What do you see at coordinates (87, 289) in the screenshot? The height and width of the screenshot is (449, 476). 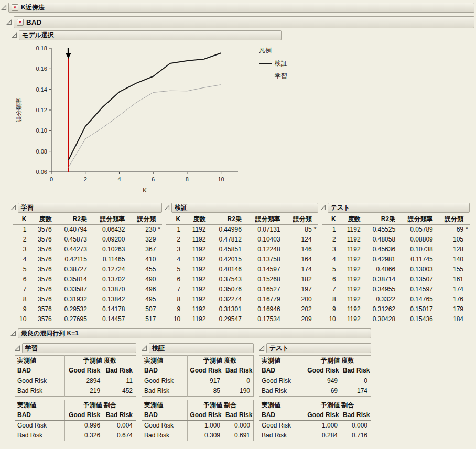 I see `table-row: 735760.335870.13870496` at bounding box center [87, 289].